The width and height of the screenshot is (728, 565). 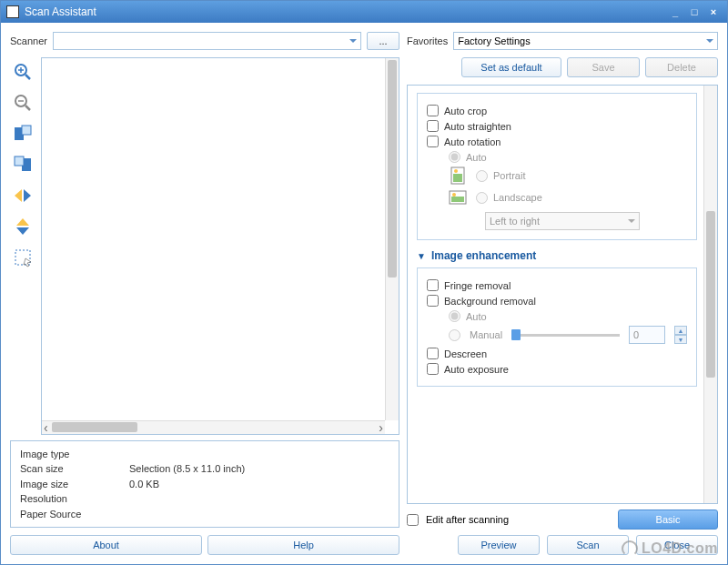 What do you see at coordinates (433, 353) in the screenshot?
I see `descreen-checkbox` at bounding box center [433, 353].